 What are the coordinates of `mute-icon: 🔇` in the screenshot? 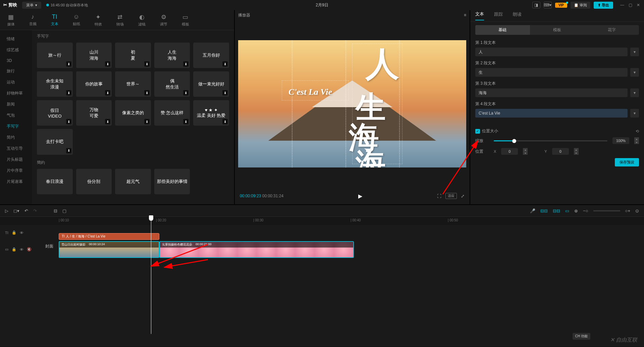 It's located at (29, 249).